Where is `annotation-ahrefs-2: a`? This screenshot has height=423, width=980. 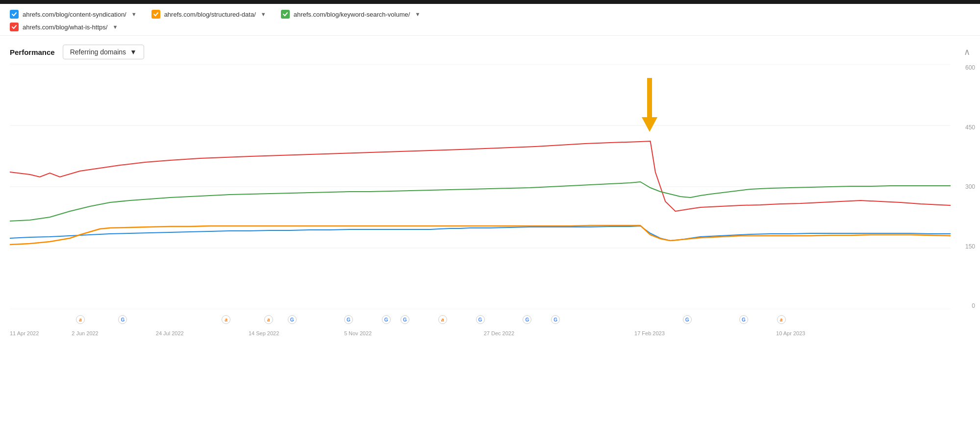
annotation-ahrefs-2: a is located at coordinates (226, 320).